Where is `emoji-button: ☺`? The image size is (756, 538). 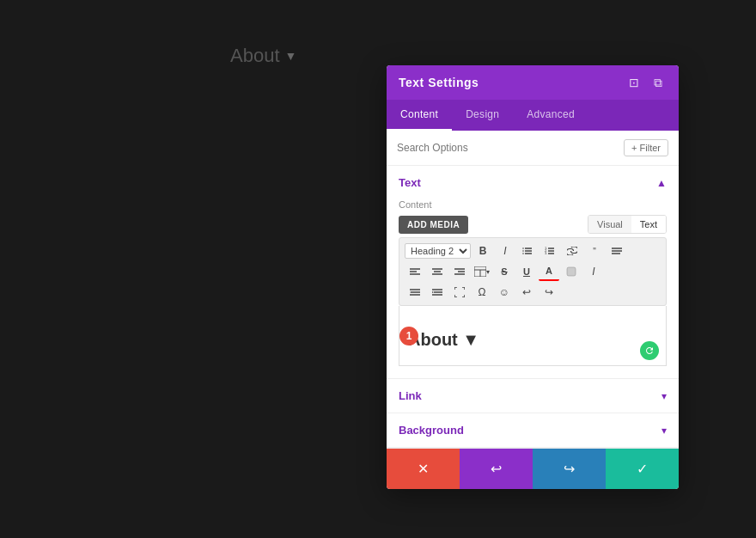
emoji-button: ☺ is located at coordinates (504, 292).